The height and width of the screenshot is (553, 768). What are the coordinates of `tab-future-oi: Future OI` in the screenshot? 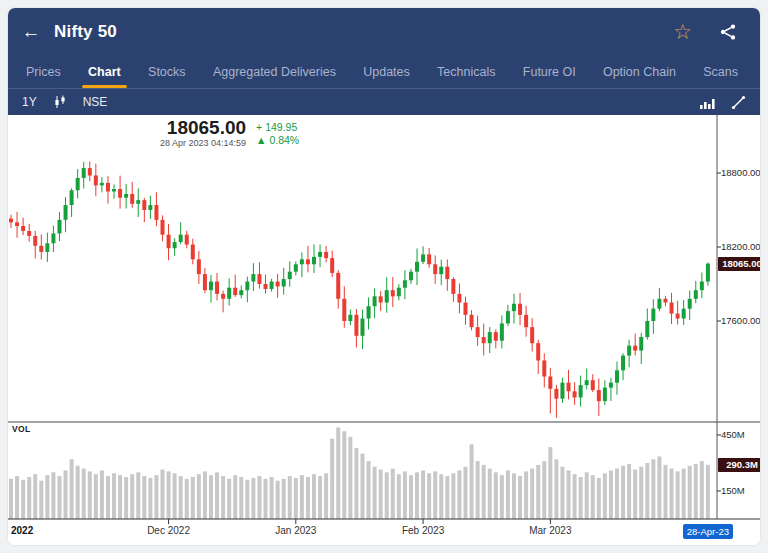 It's located at (550, 72).